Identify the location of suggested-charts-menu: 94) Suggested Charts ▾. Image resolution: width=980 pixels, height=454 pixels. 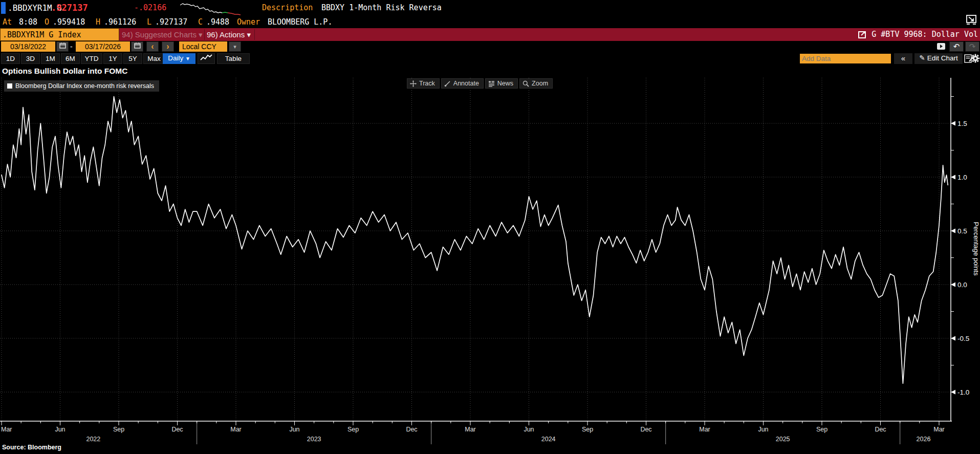
(162, 35).